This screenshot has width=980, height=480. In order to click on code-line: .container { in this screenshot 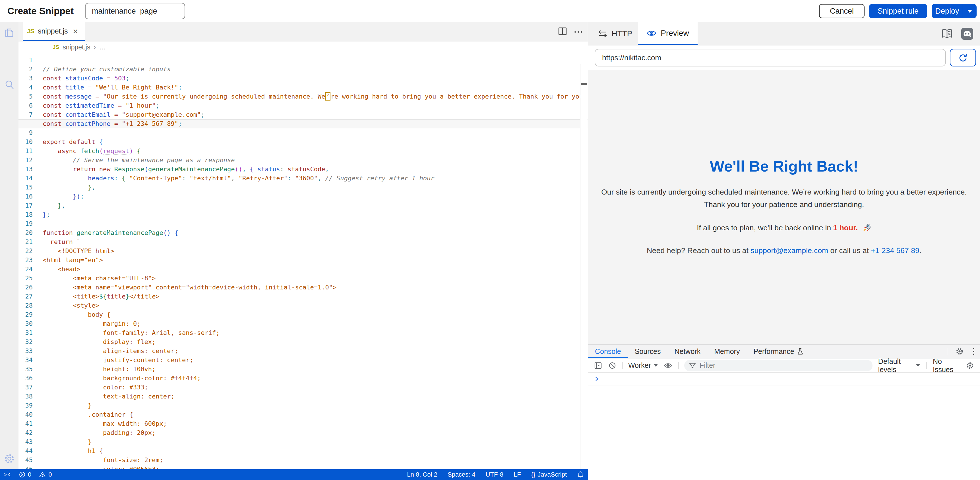, I will do `click(303, 415)`.